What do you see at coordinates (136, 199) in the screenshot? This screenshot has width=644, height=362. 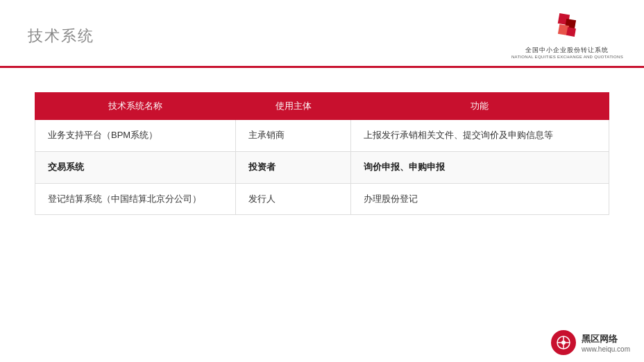 I see `cell-name-2: 登记结算系统（中国结算北京分公司）` at bounding box center [136, 199].